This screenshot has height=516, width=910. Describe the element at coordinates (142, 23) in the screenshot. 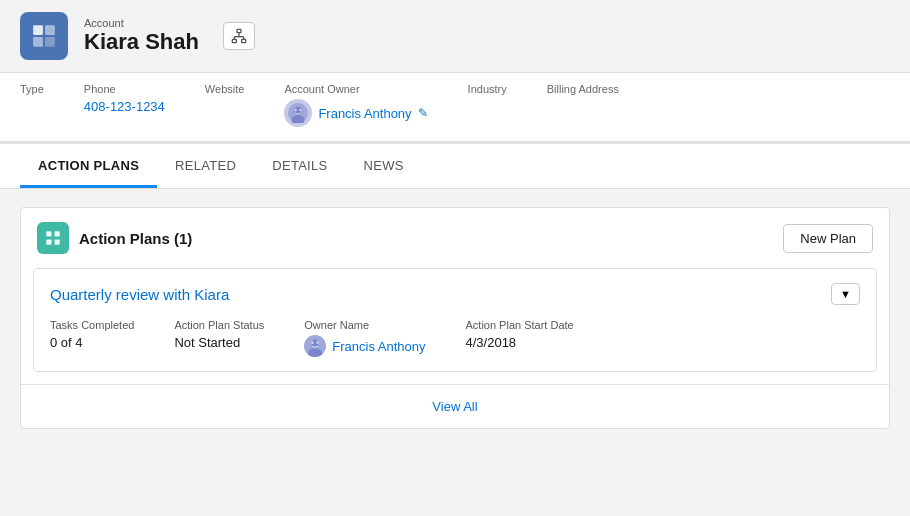

I see `account-label: Account` at that location.